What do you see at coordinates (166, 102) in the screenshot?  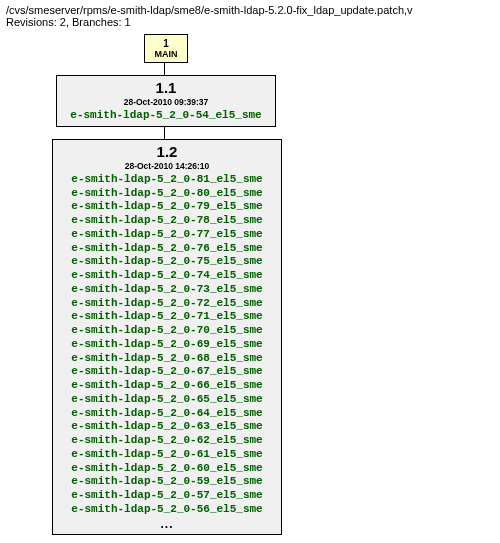 I see `revision-date: 28-Oct-2010 09:39:37` at bounding box center [166, 102].